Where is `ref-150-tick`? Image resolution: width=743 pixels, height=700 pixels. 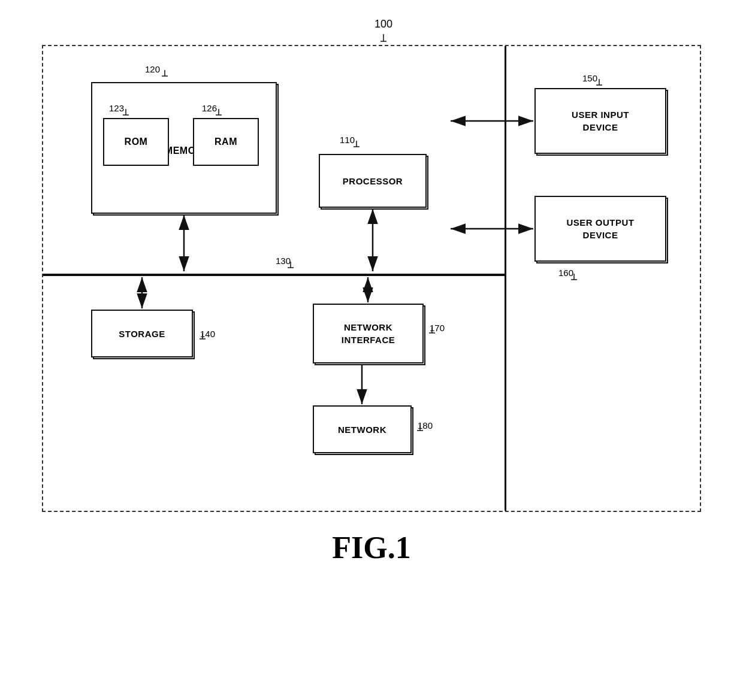 ref-150-tick is located at coordinates (600, 83).